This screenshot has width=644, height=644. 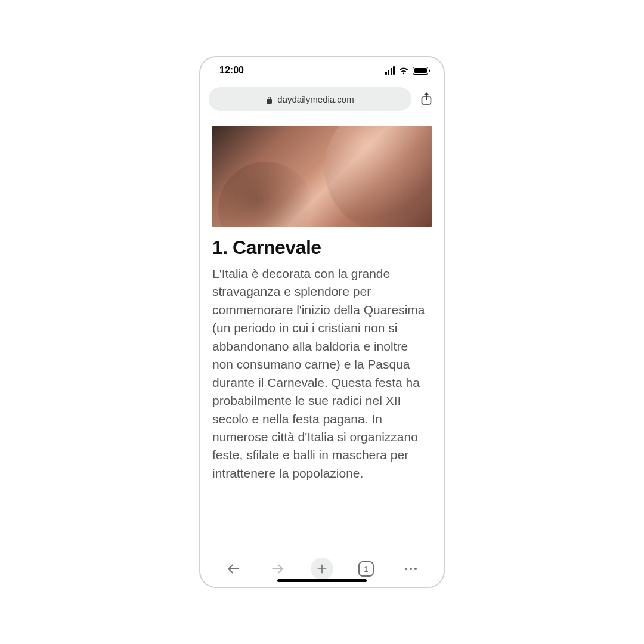 What do you see at coordinates (420, 70) in the screenshot?
I see `battery-icon` at bounding box center [420, 70].